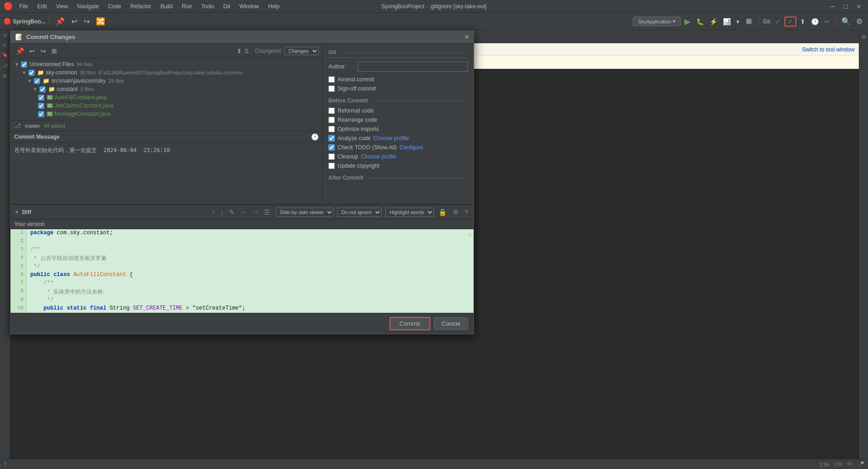 This screenshot has width=868, height=469. Describe the element at coordinates (657, 21) in the screenshot. I see `run-config-button: SkyApplication ▾` at that location.